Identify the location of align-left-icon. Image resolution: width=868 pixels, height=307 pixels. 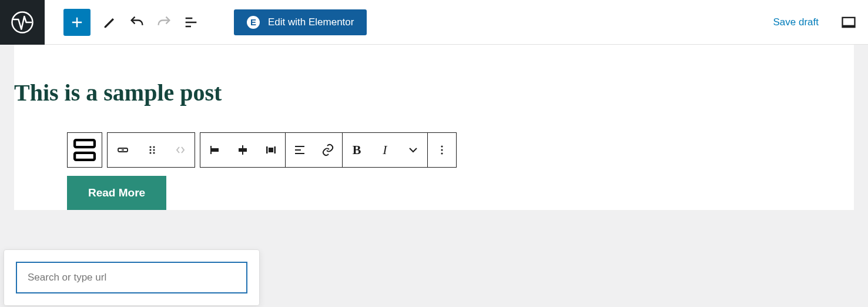
(215, 150).